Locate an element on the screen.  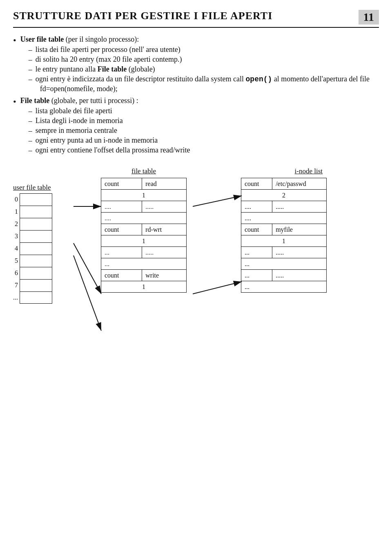
uft-num-6: 6 is located at coordinates (16, 273).